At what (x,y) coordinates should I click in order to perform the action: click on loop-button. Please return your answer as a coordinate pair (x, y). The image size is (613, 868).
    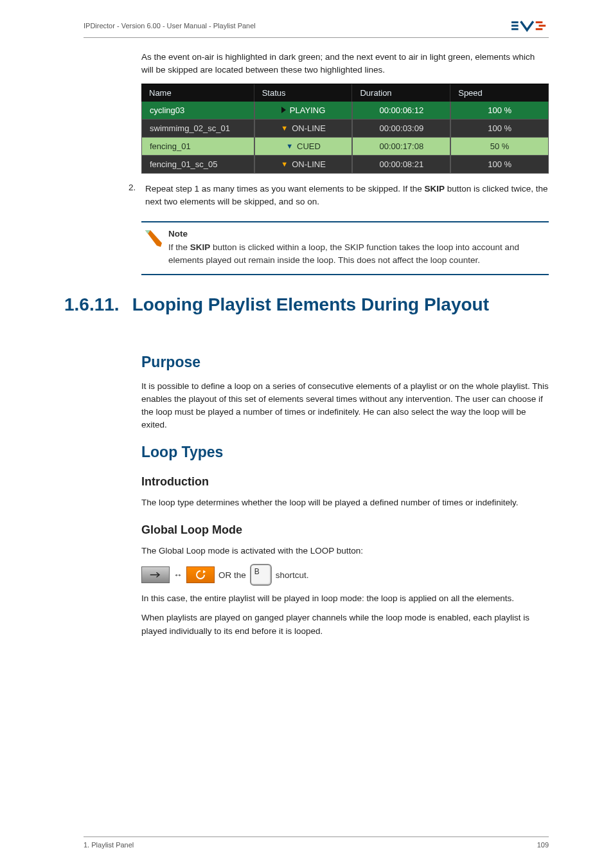
    Looking at the image, I should click on (200, 575).